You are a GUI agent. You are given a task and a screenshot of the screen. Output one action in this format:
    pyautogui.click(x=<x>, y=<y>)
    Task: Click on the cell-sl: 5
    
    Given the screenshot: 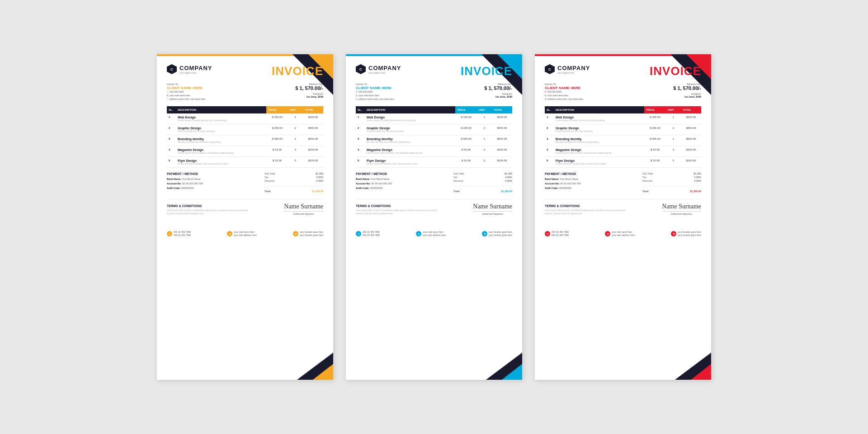 What is the action you would take?
    pyautogui.click(x=171, y=162)
    